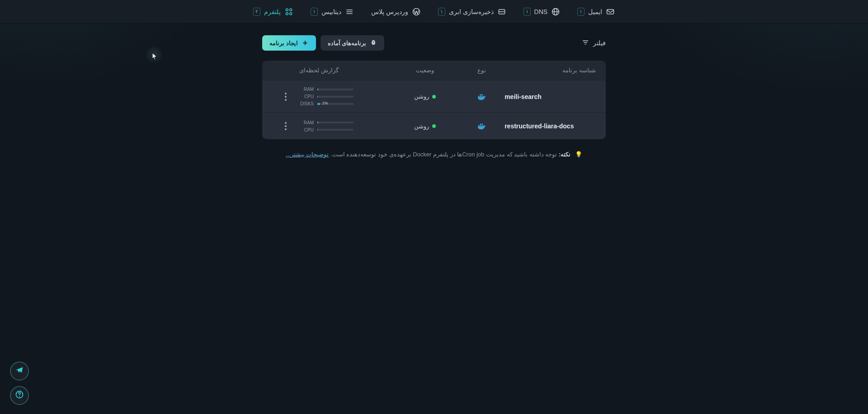 The image size is (868, 414). Describe the element at coordinates (307, 155) in the screenshot. I see `note-more-link: توضیحات بیشتر...` at that location.